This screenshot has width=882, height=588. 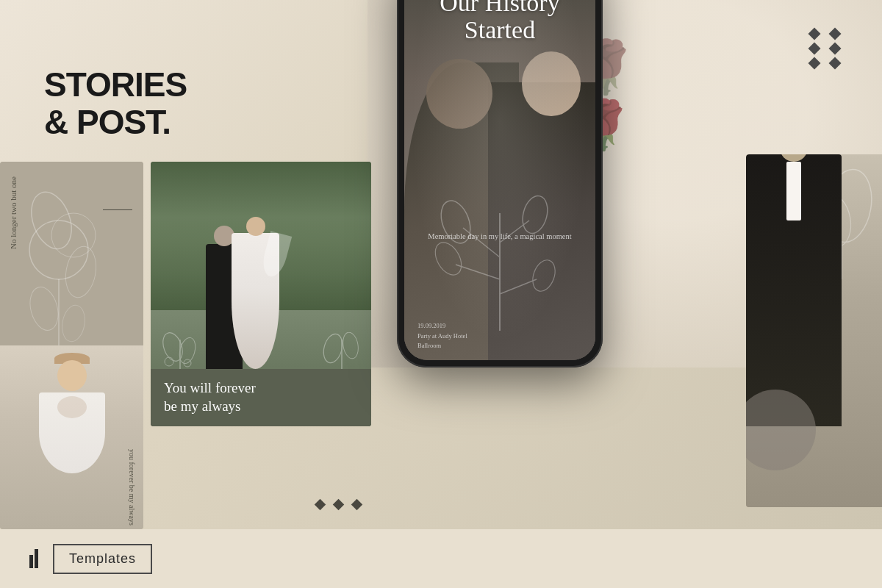 I want to click on card-1: No longer two but one you forever be my …, so click(x=72, y=345).